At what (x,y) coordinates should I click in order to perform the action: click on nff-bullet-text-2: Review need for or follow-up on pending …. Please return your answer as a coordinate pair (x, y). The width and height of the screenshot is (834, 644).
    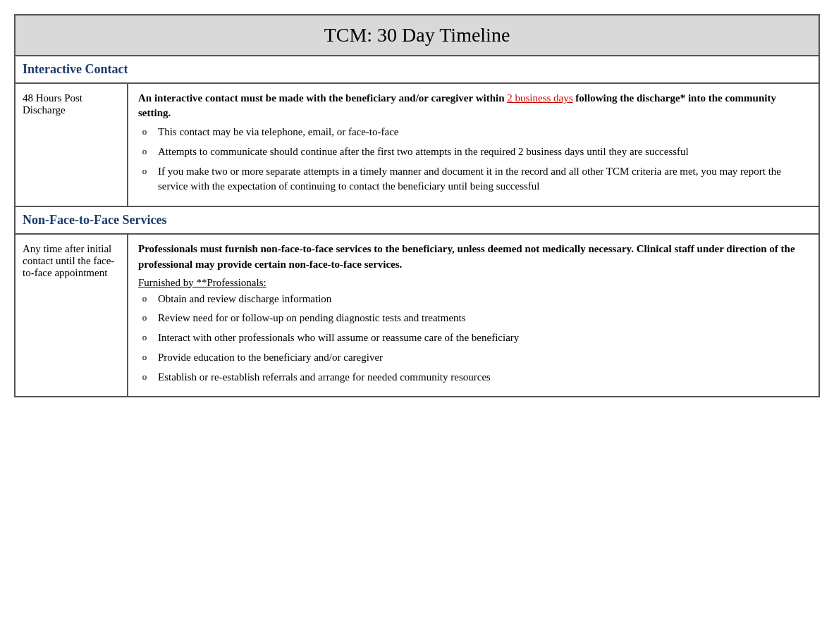
    Looking at the image, I should click on (484, 318).